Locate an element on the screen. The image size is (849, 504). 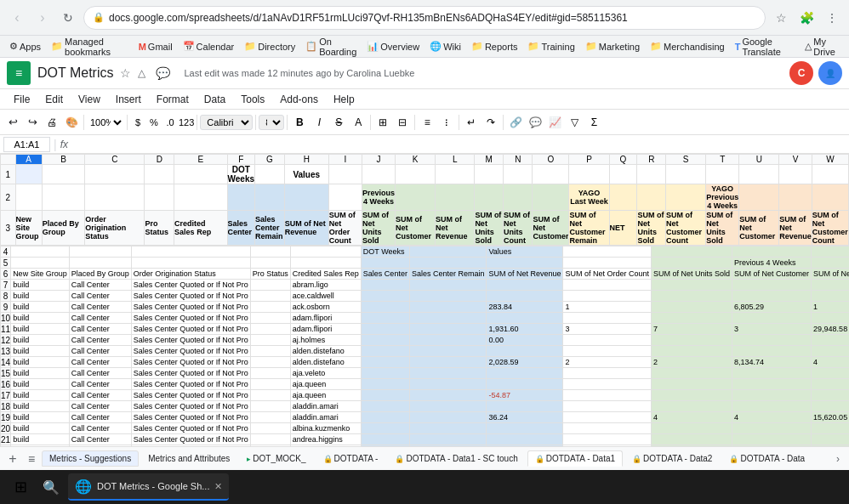
data-cell: 0.00 is located at coordinates (525, 340).